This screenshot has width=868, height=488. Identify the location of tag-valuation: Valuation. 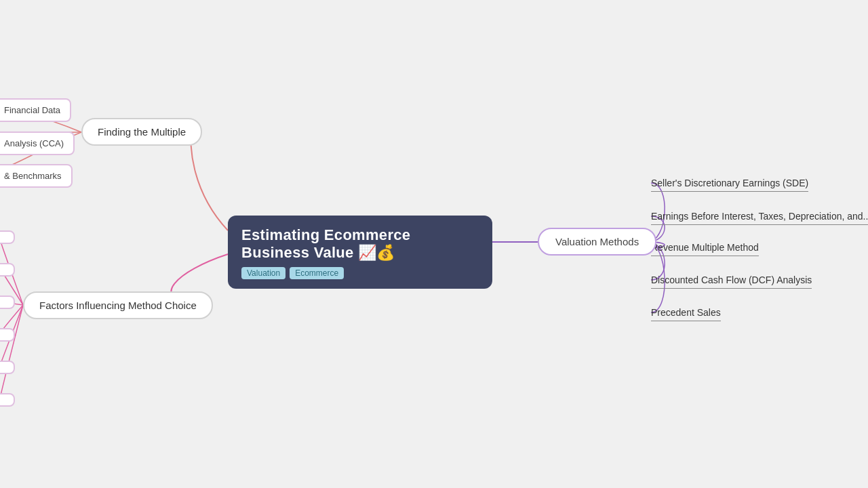
(263, 273).